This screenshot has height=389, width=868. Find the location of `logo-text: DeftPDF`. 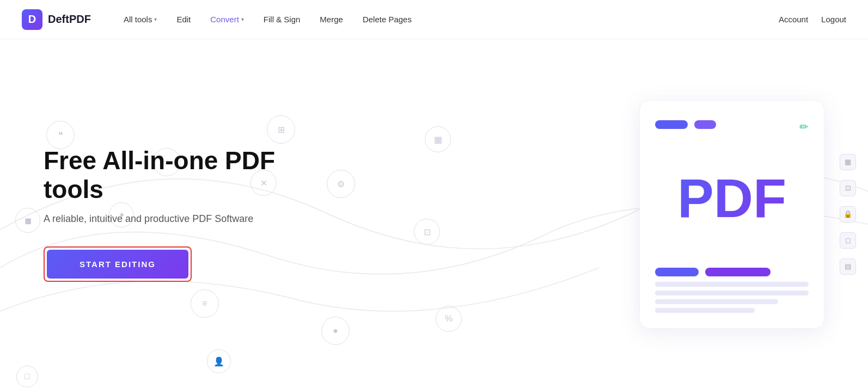

logo-text: DeftPDF is located at coordinates (70, 20).